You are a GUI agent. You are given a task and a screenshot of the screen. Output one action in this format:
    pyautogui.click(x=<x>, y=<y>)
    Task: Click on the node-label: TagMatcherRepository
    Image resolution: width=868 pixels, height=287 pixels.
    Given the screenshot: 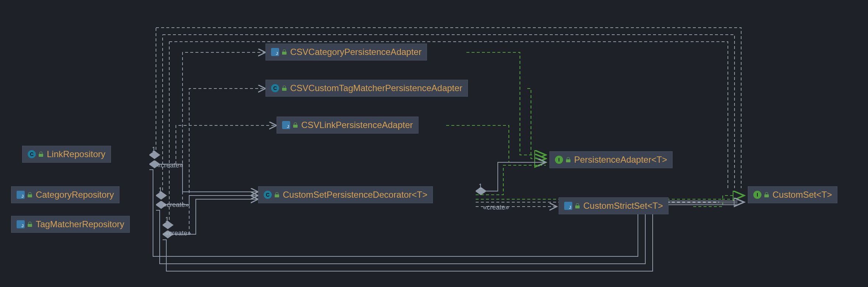 What is the action you would take?
    pyautogui.click(x=80, y=224)
    